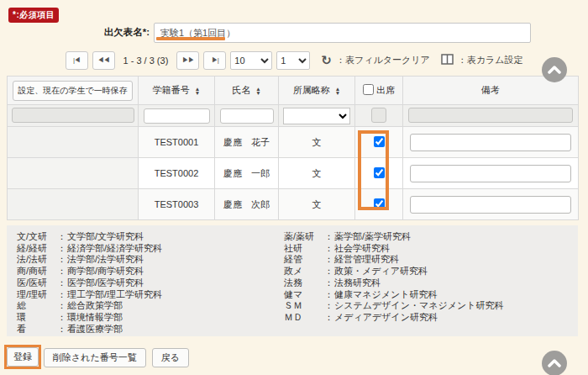 The height and width of the screenshot is (375, 588). I want to click on legend-item: 医/医研：医学部/医学研究科, so click(89, 283).